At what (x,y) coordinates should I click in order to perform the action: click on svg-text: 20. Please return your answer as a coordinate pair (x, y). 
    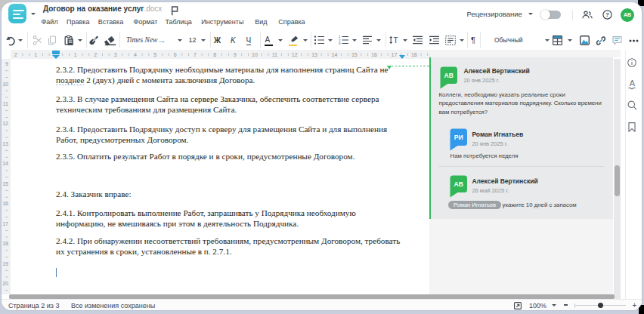
    Looking at the image, I should click on (5, 284).